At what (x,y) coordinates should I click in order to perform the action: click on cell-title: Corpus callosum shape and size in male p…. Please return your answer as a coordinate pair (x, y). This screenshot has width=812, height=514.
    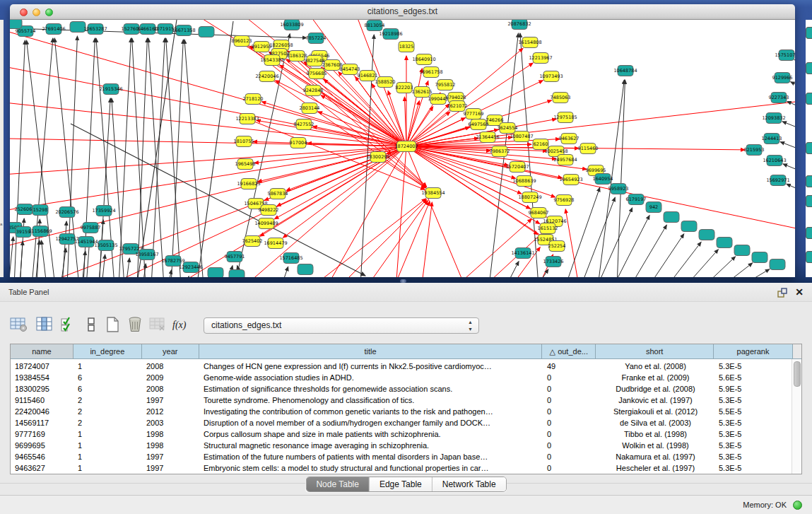
    Looking at the image, I should click on (371, 434).